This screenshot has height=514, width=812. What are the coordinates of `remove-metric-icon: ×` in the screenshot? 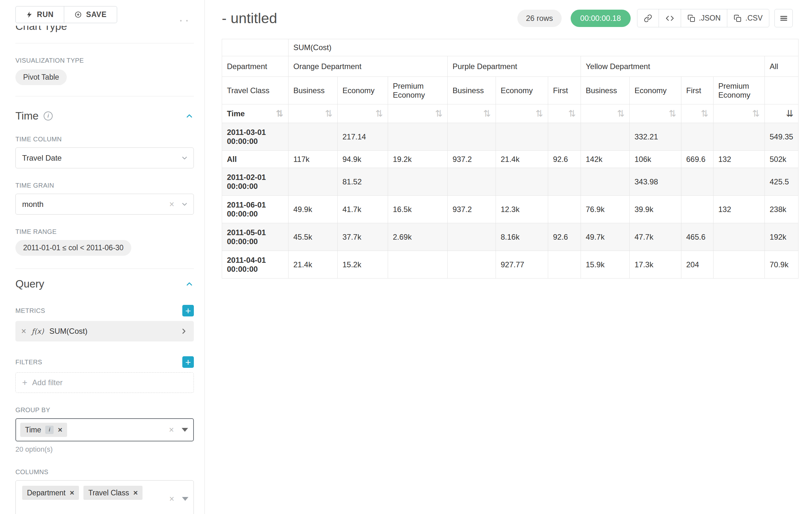 It's located at (24, 331).